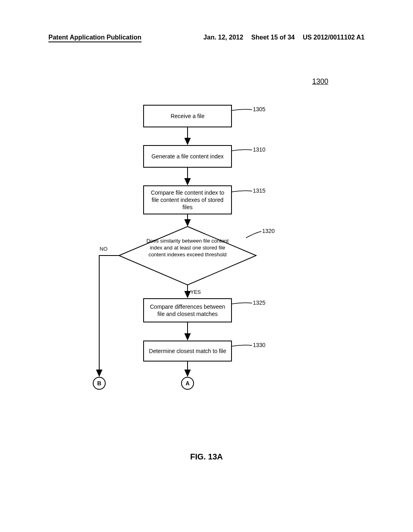 This screenshot has width=413, height=532. I want to click on connector-b: B, so click(99, 383).